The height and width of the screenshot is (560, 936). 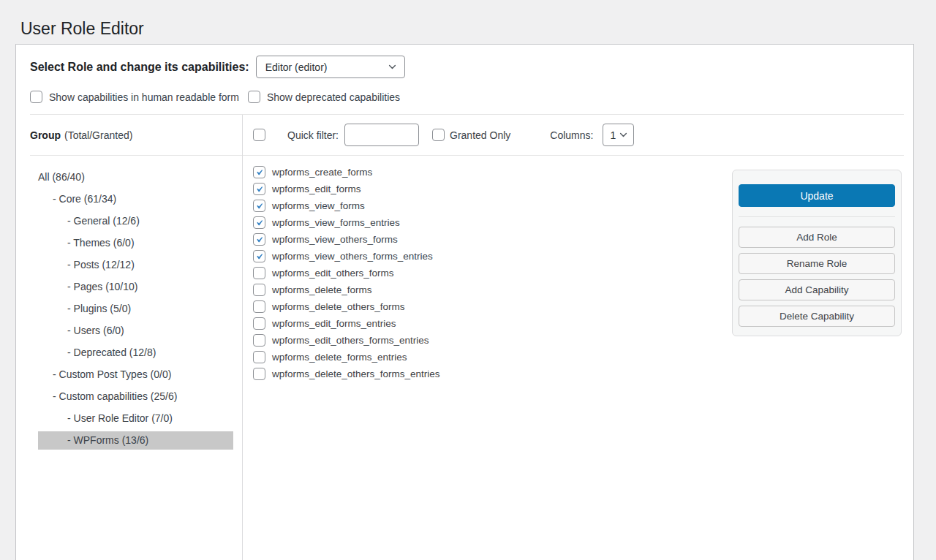 I want to click on columns-label: Columns:, so click(x=572, y=135).